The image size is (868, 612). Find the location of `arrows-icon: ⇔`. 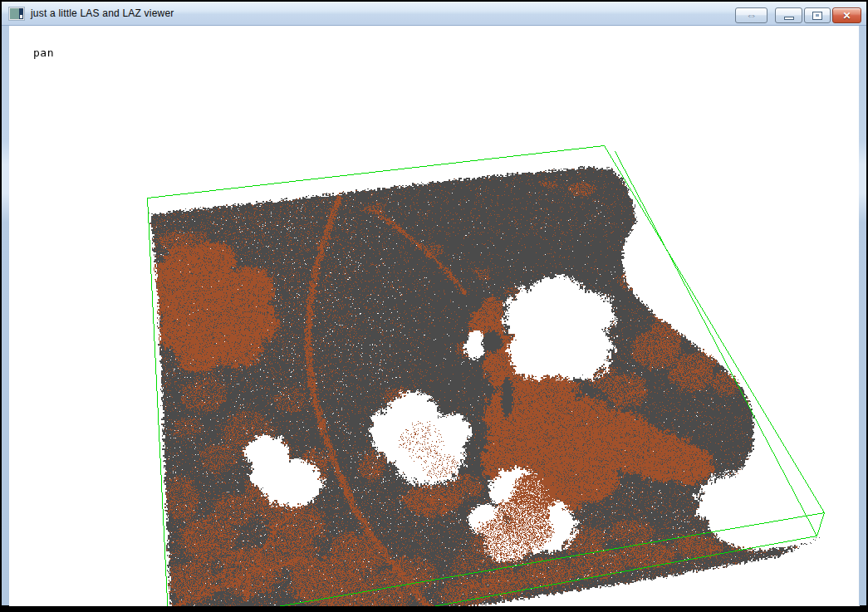

arrows-icon: ⇔ is located at coordinates (751, 15).